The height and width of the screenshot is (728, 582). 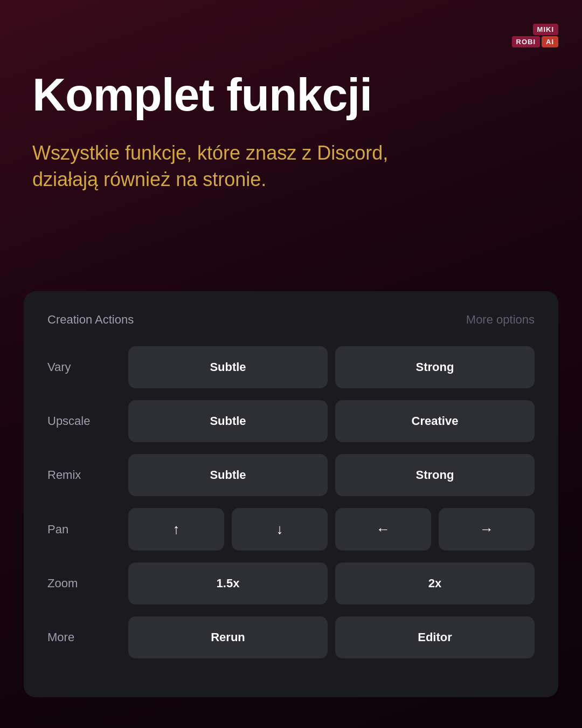 I want to click on pan-up-button: ↑, so click(x=176, y=530).